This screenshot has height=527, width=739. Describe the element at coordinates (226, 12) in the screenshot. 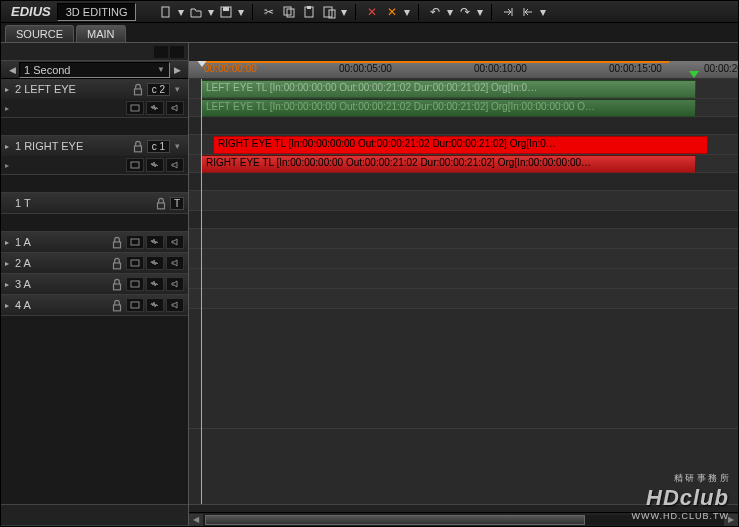

I see `save-icon` at that location.